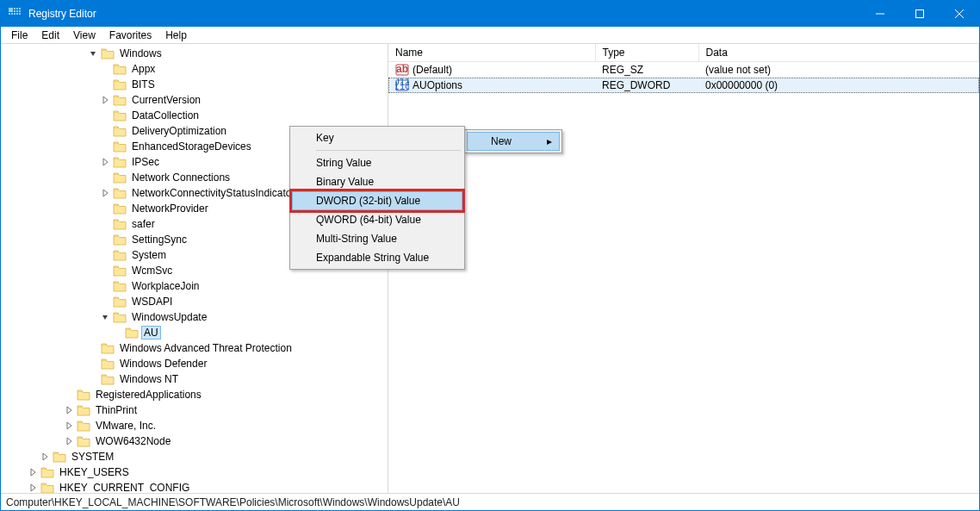 This screenshot has height=511, width=980. Describe the element at coordinates (169, 317) in the screenshot. I see `tree-node-label: WindowsUpdate` at that location.